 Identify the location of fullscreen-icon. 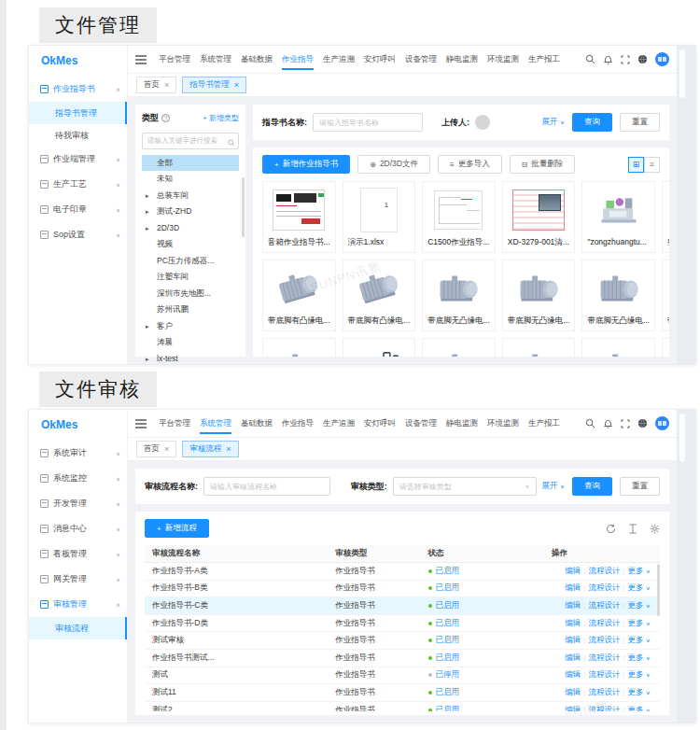
(625, 60).